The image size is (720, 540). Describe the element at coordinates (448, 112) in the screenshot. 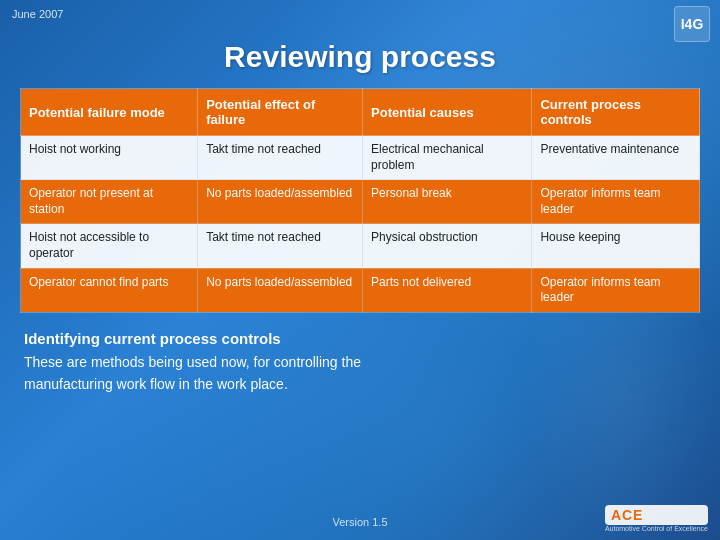

I see `col-header-causes: Potential causes` at that location.